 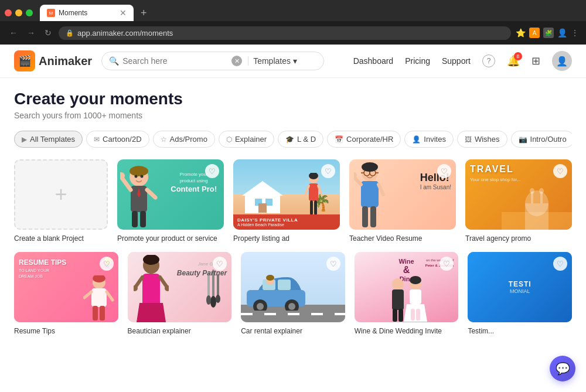 I want to click on cat-tab-ads: ☆ Ads/Promo, so click(x=184, y=139).